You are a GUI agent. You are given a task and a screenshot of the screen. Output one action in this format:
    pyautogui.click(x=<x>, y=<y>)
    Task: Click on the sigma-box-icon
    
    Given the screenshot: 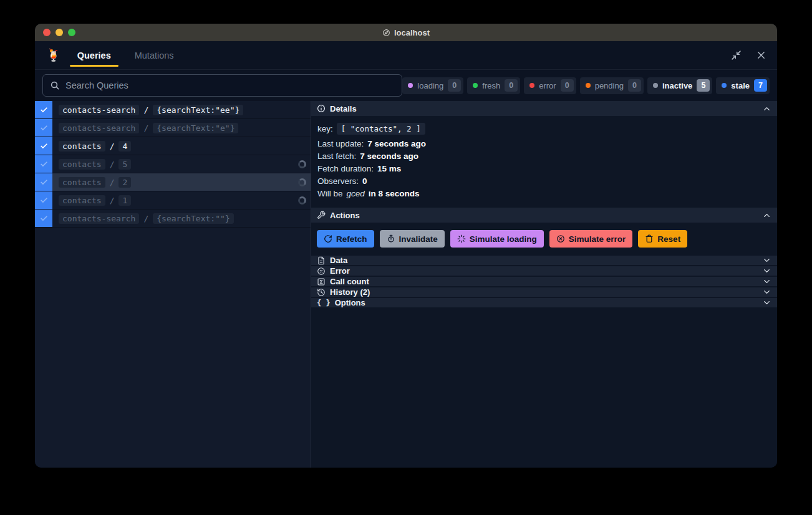 What is the action you would take?
    pyautogui.click(x=321, y=282)
    